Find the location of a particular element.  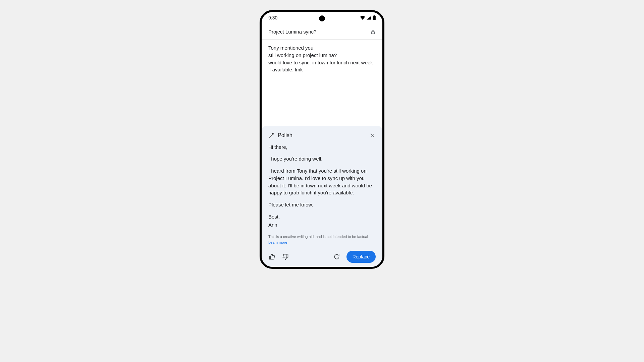

draft-line: would love to sync. in town for lunch ne… is located at coordinates (322, 66).